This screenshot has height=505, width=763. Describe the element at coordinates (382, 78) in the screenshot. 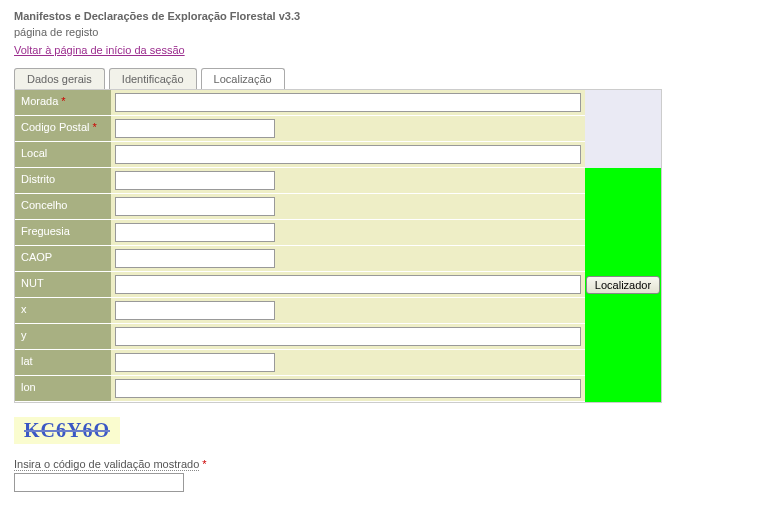

I see `tabs: Dados gerais Identificação Localização` at that location.